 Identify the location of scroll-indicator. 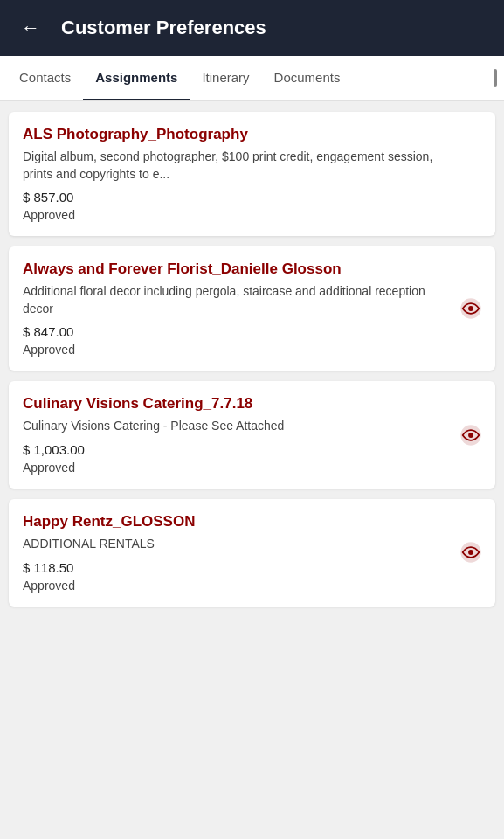
(495, 78).